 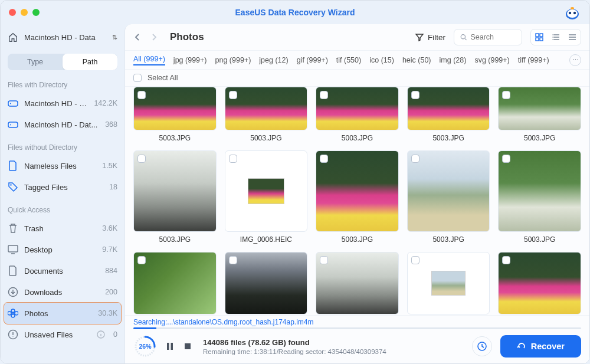 I want to click on sidebar-desktop: Desktop 9.7K, so click(x=63, y=250).